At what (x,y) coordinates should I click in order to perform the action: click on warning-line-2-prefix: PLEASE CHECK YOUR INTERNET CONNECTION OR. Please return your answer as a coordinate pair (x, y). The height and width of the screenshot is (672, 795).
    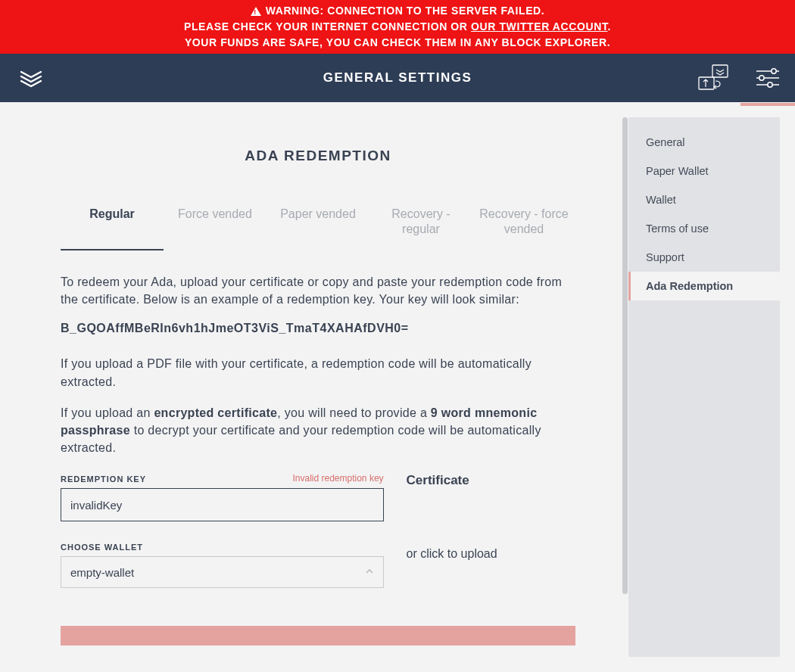
    Looking at the image, I should click on (327, 26).